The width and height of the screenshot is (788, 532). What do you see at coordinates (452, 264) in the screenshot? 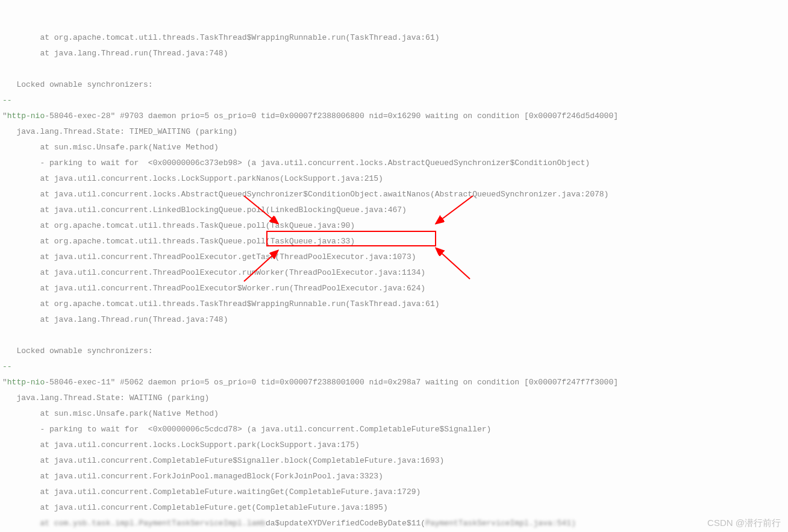
I see `annotation-arrow` at bounding box center [452, 264].